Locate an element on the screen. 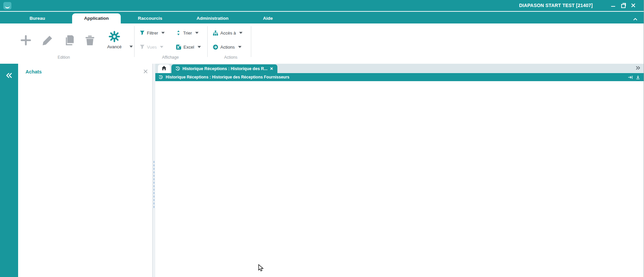  org-chart-icon is located at coordinates (215, 33).